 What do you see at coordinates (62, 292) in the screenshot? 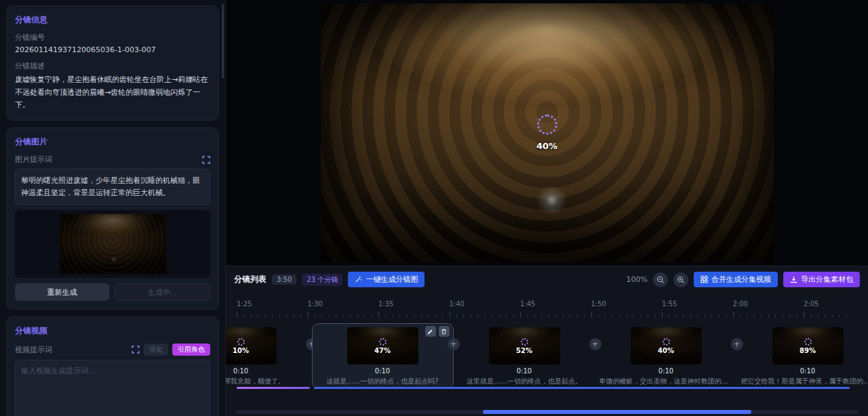
I see `regenerate-button: 重新生成` at bounding box center [62, 292].